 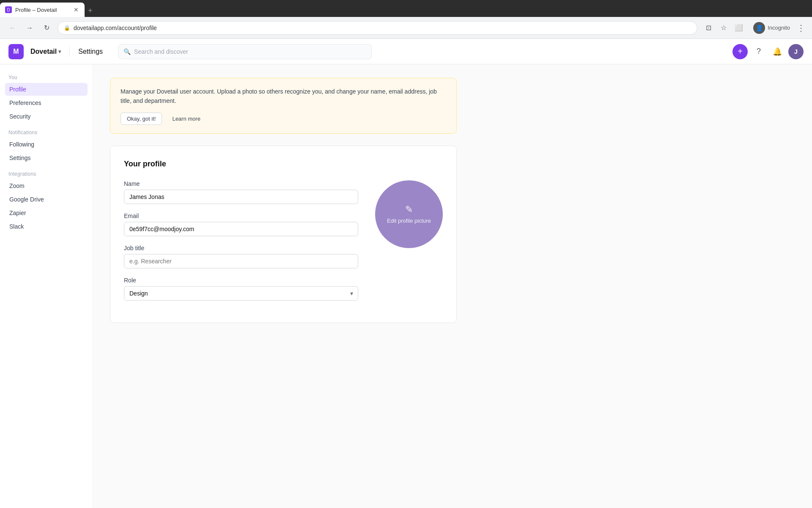 I want to click on sidebar-item-preferences: Preferences, so click(x=47, y=103).